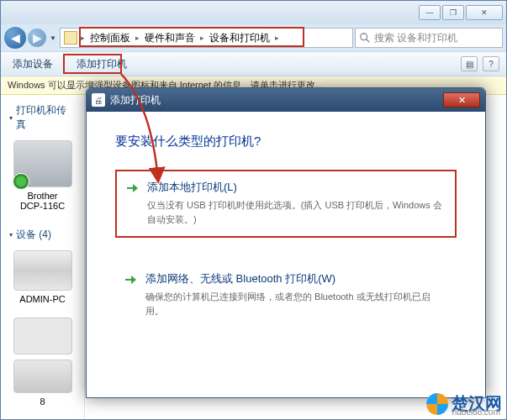 This screenshot has width=507, height=420. Describe the element at coordinates (430, 13) in the screenshot. I see `minimize-button: —` at that location.